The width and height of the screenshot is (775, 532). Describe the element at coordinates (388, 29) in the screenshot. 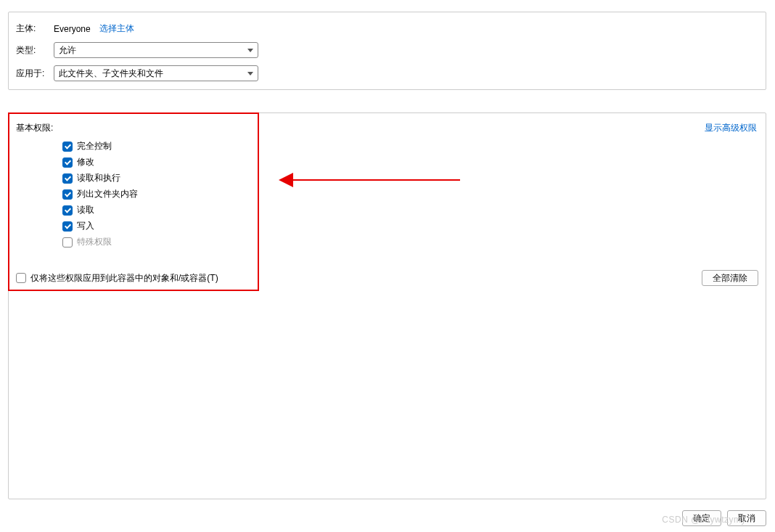

I see `principal-row: 主体: Everyone 选择主体` at that location.